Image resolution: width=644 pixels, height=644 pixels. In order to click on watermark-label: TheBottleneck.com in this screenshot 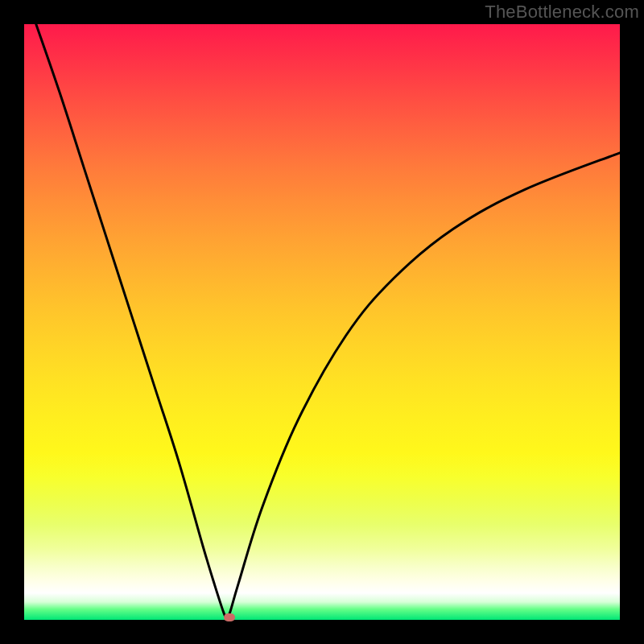, I will do `click(562, 12)`.